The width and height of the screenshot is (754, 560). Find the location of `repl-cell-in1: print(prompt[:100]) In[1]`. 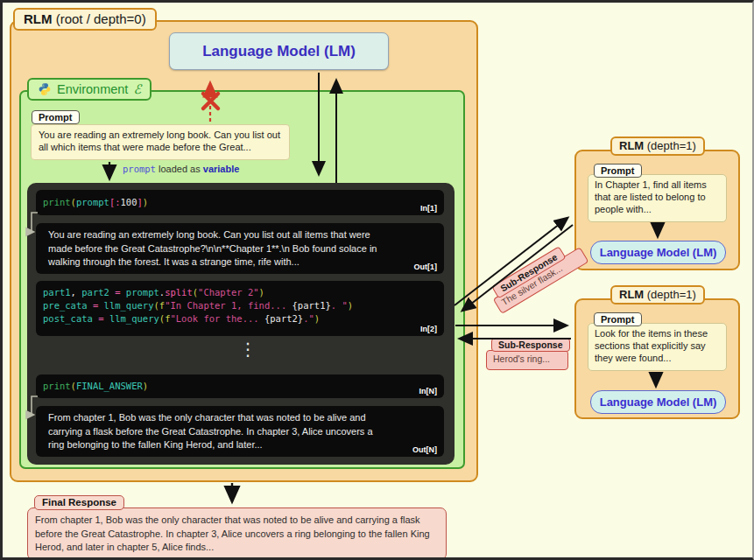

repl-cell-in1: print(prompt[:100]) In[1] is located at coordinates (240, 203).